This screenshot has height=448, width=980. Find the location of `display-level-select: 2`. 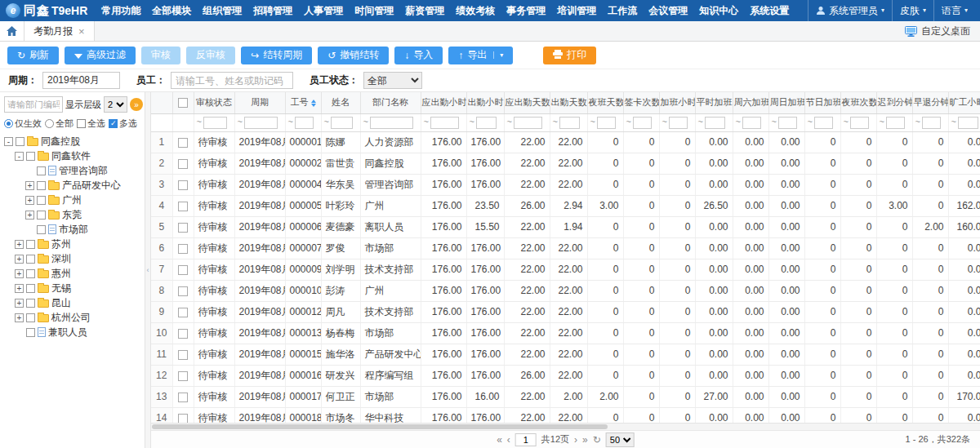

display-level-select: 2 is located at coordinates (116, 104).